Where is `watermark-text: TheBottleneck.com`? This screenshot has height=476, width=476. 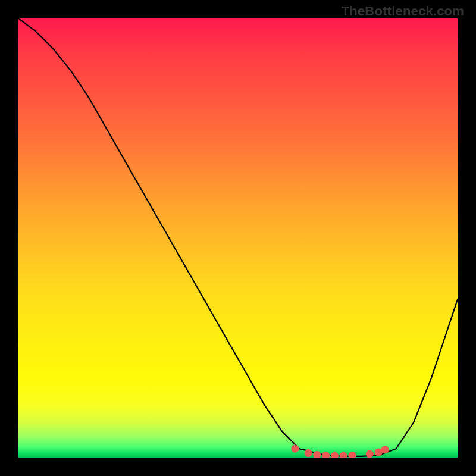 watermark-text: TheBottleneck.com is located at coordinates (403, 11).